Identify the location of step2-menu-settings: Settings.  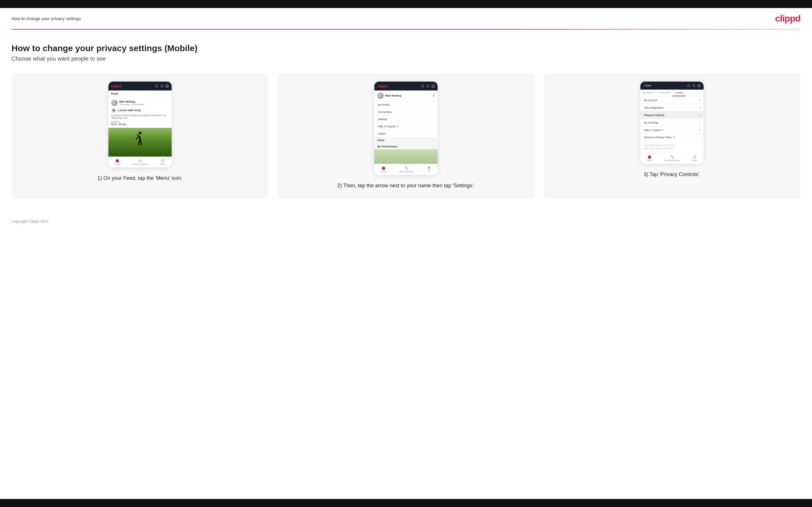
(406, 119).